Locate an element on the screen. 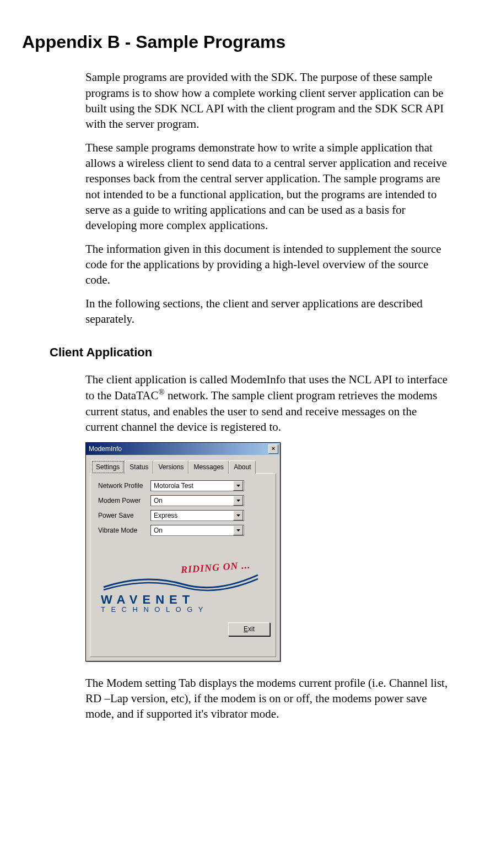  label-network-profile: Network Profile is located at coordinates (125, 486).